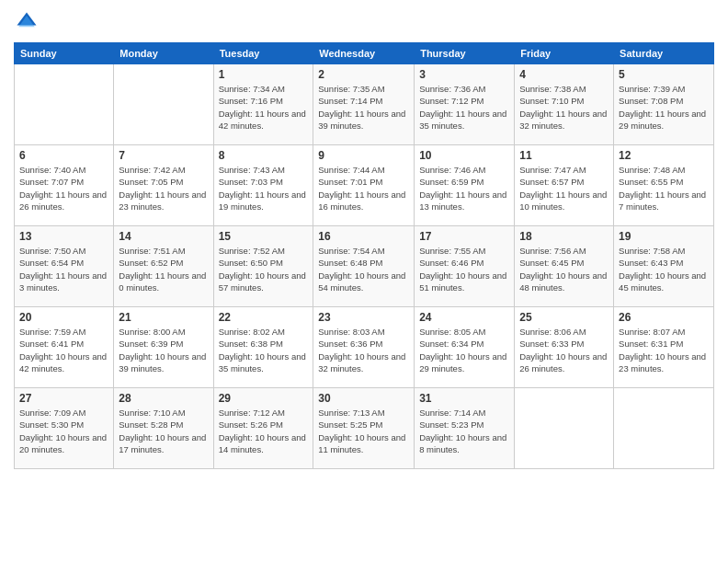 The image size is (728, 563). What do you see at coordinates (364, 22) in the screenshot?
I see `header` at bounding box center [364, 22].